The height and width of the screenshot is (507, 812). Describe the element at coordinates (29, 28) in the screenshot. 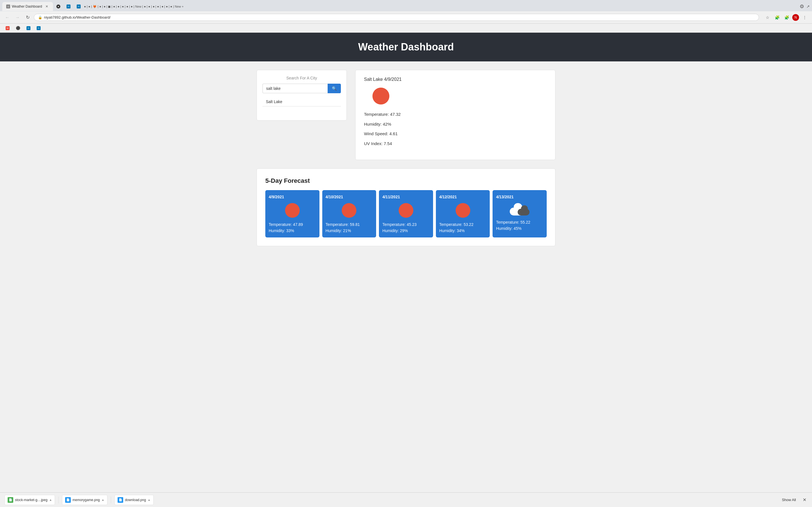

I see `li-favicon1: in` at that location.